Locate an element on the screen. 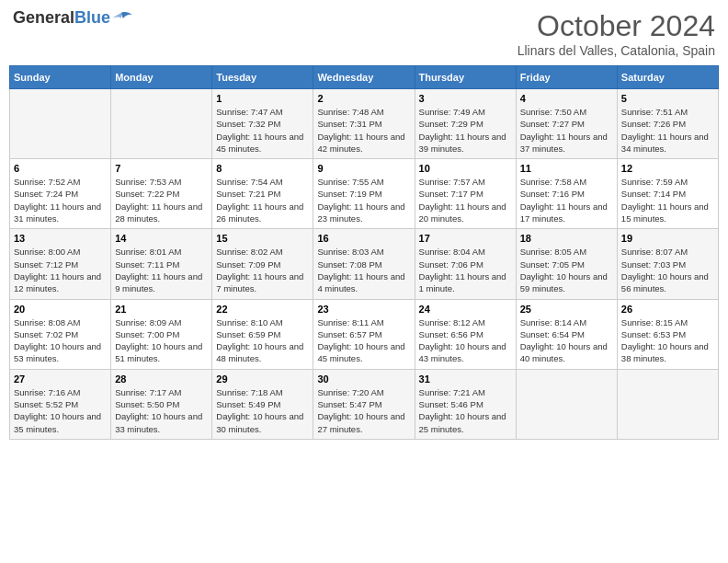 This screenshot has width=728, height=563. calendar-day-cell: 27Sunrise: 7:16 AMSunset: 5:52 PMDayligh… is located at coordinates (61, 404).